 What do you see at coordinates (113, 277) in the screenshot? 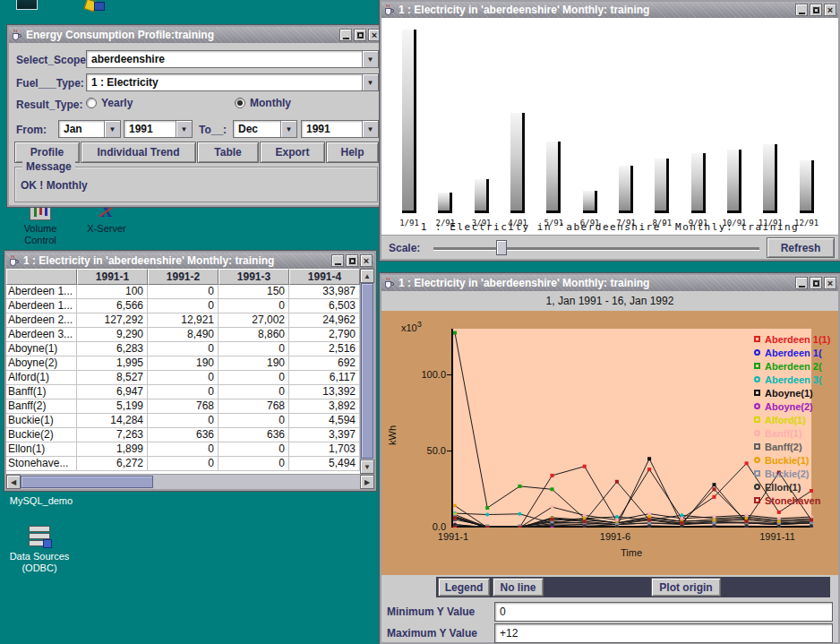
I see `column-header: 1991-1` at bounding box center [113, 277].